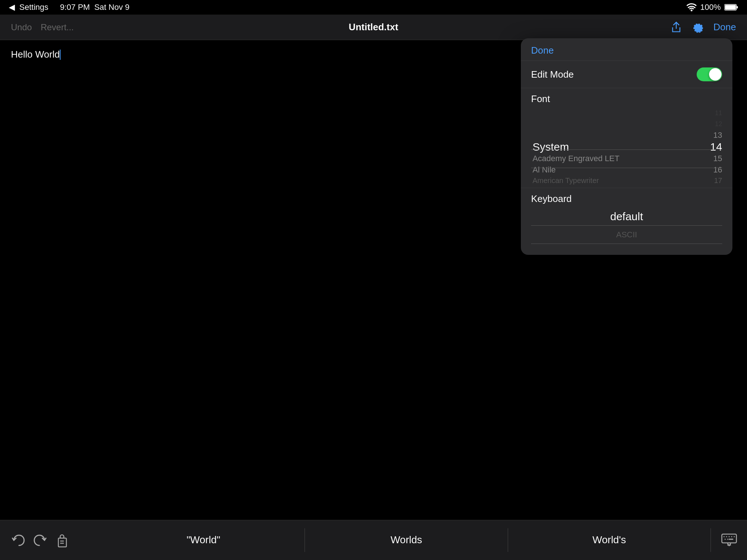  Describe the element at coordinates (612, 159) in the screenshot. I see `font-item-academy: Academy Engraved LET` at that location.